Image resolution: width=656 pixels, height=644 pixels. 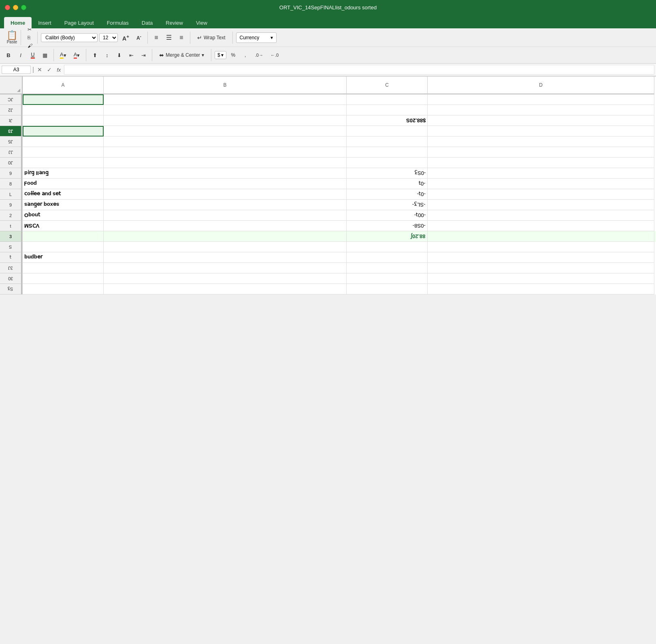 What do you see at coordinates (63, 226) in the screenshot?
I see `cell-t-A: VƆSM` at bounding box center [63, 226].